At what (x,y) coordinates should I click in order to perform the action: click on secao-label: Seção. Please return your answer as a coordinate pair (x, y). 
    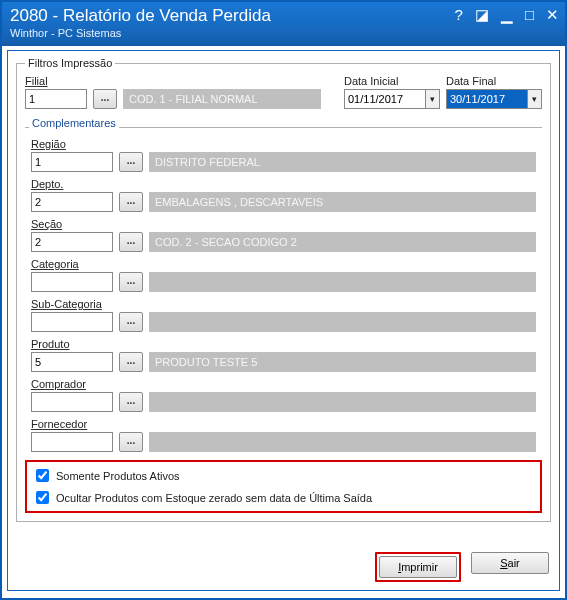
    Looking at the image, I should click on (284, 224).